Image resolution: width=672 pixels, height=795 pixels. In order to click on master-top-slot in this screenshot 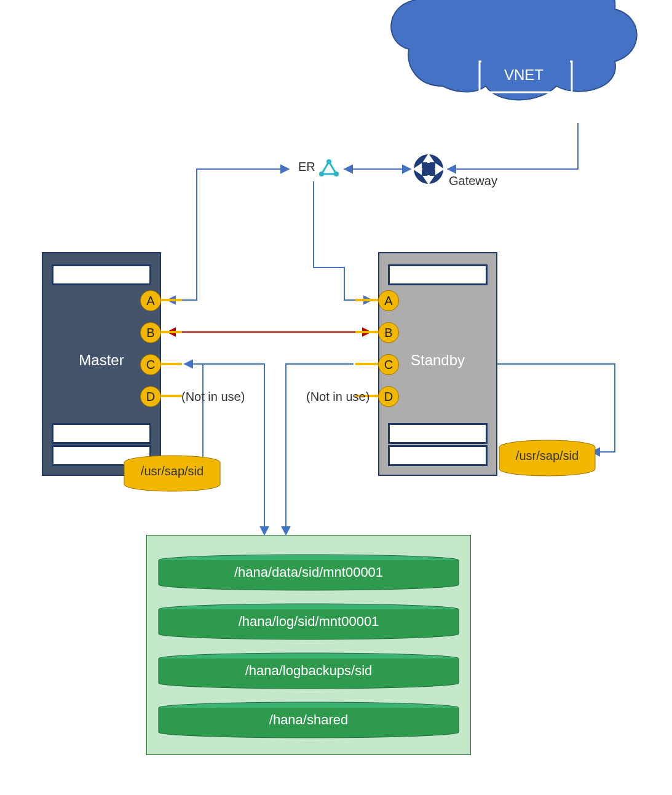, I will do `click(101, 275)`.